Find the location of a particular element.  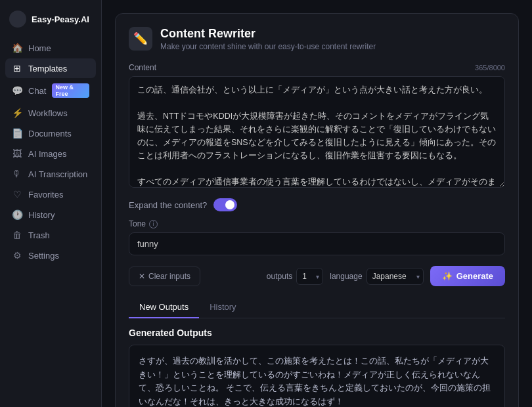

expand-row: Expand the content? is located at coordinates (317, 205).